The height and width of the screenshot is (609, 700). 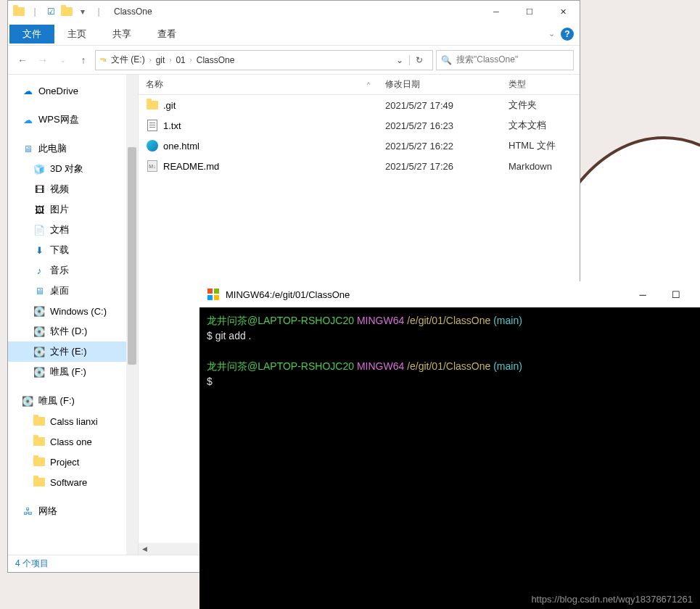 What do you see at coordinates (368, 85) in the screenshot?
I see `sort-indicator-icon: ^` at bounding box center [368, 85].